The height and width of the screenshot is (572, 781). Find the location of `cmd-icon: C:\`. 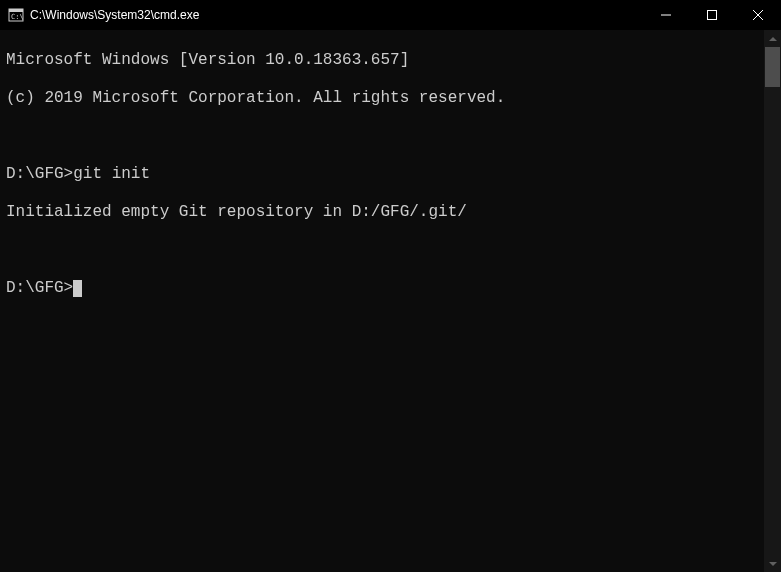

cmd-icon: C:\ is located at coordinates (16, 15).